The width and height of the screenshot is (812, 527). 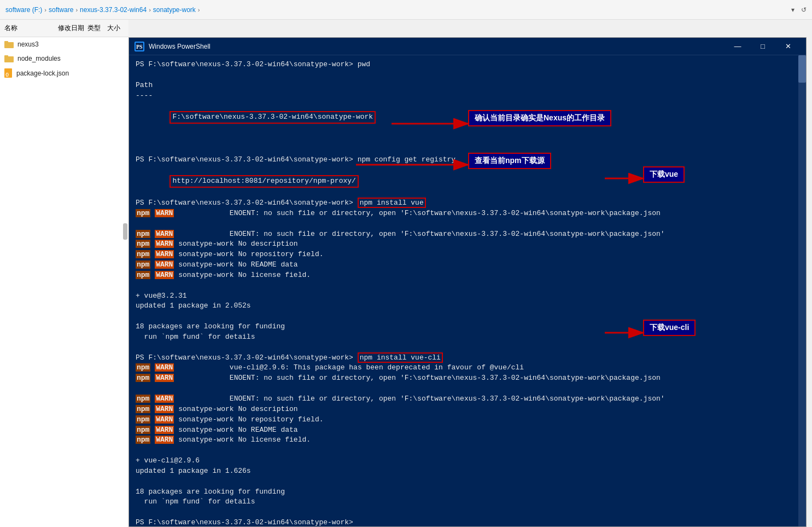 I want to click on cmd-install-vue-cli: PS F:\software\nexus-3.37.3-02-win64\son…, so click(x=464, y=358).